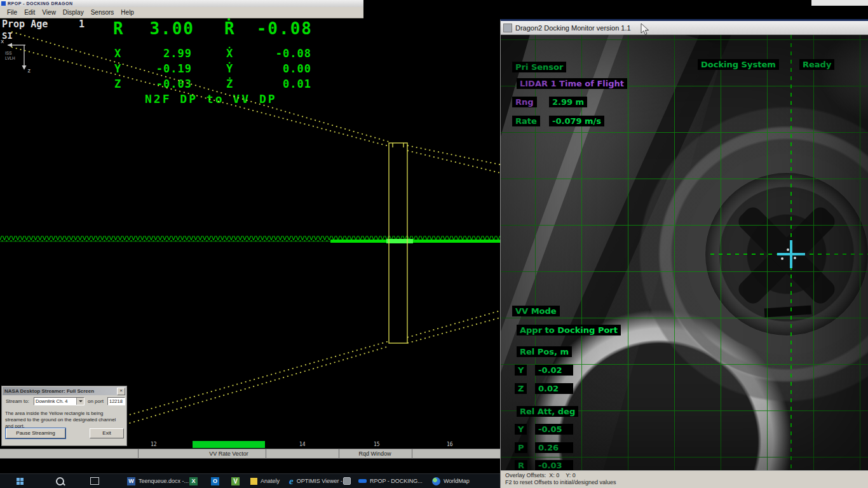 This screenshot has height=488, width=868. Describe the element at coordinates (377, 445) in the screenshot. I see `timeline-tick-15: 15` at that location.